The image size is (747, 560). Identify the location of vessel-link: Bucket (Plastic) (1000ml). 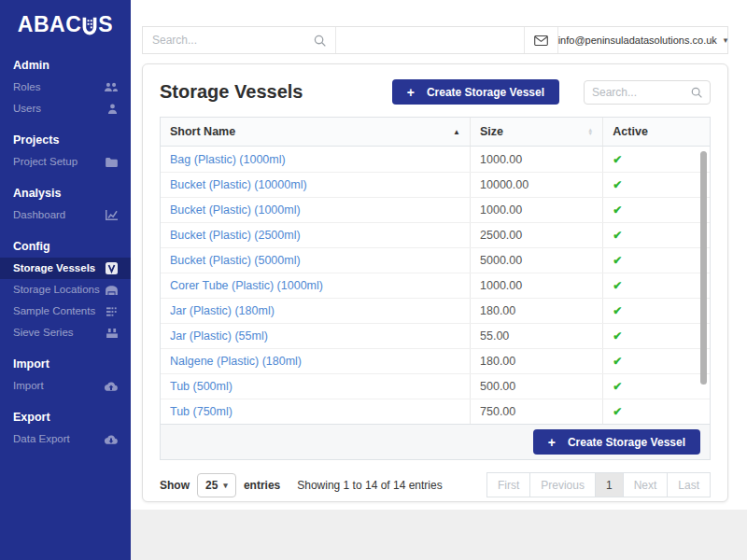
(235, 210).